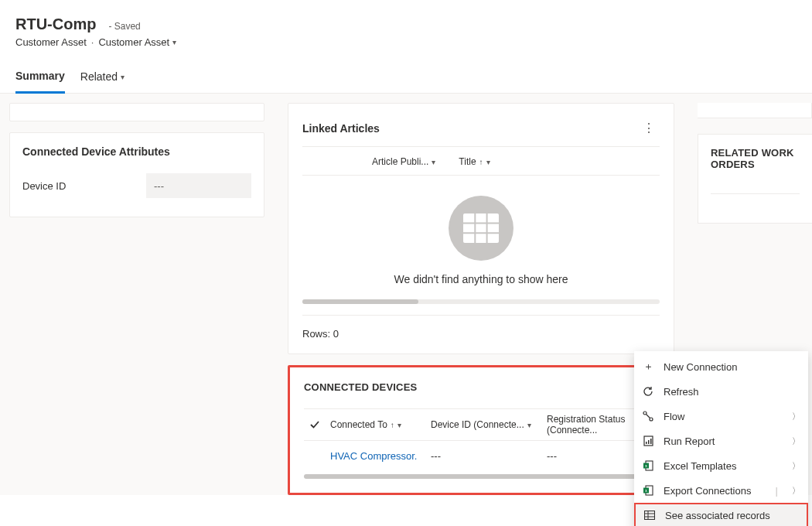 Image resolution: width=812 pixels, height=526 pixels. I want to click on tab-summary: Summary, so click(40, 79).